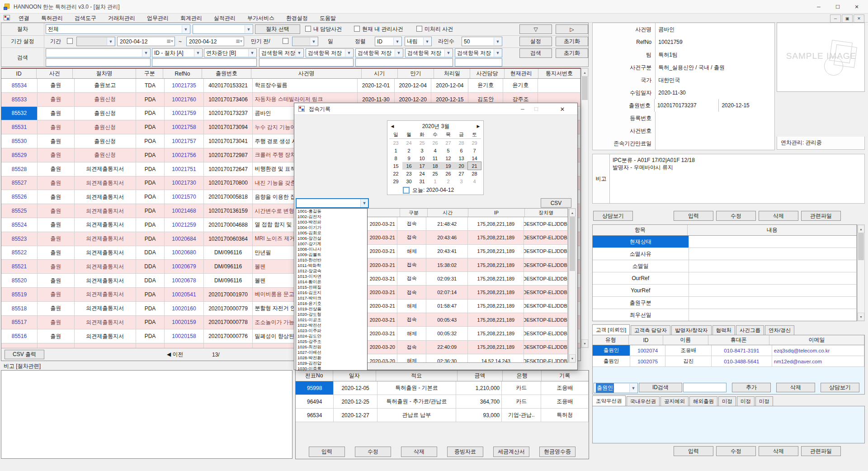 This screenshot has width=868, height=471. What do you see at coordinates (778, 216) in the screenshot?
I see `case-delete-button: 삭제` at bounding box center [778, 216].